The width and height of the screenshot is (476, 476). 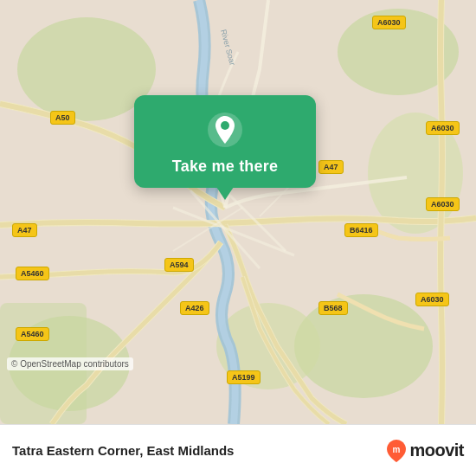 I want to click on road-badge-a5199: A5199, so click(x=244, y=377).